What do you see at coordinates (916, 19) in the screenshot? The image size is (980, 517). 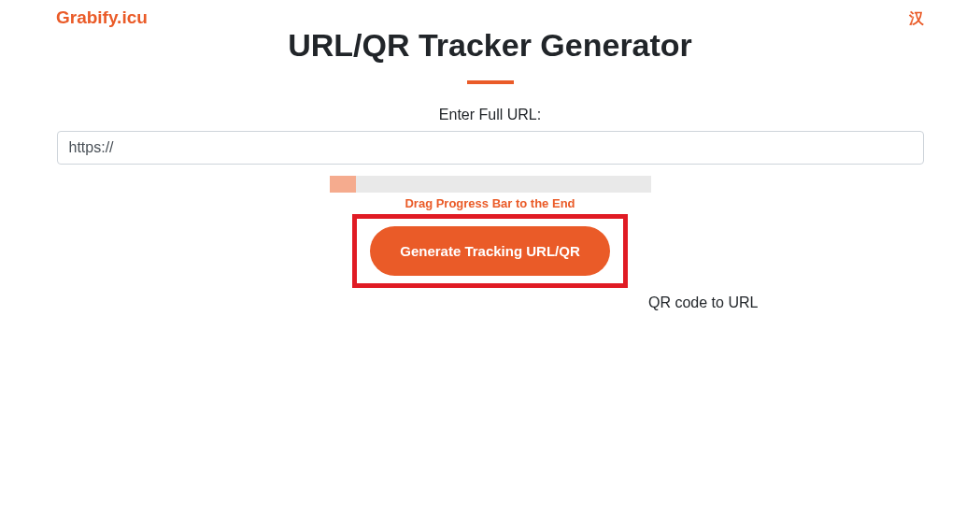 I see `language-switch: 汉` at bounding box center [916, 19].